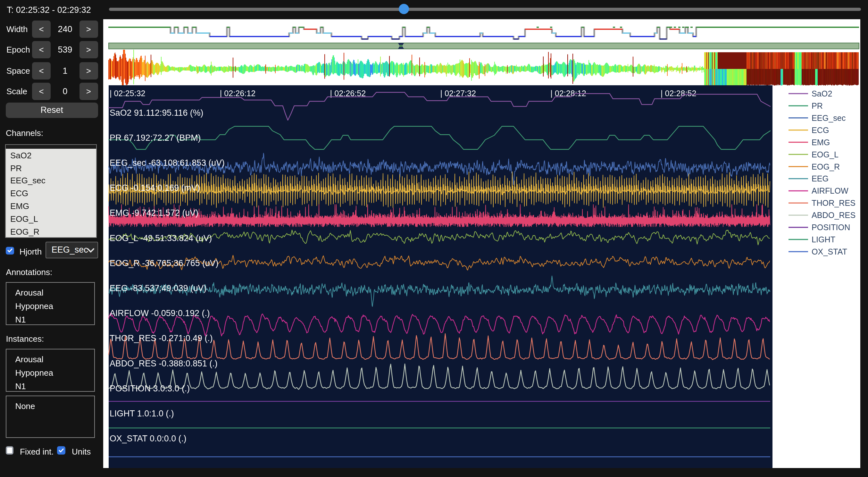 This screenshot has width=868, height=477. What do you see at coordinates (830, 251) in the screenshot?
I see `svg-text: OX_STAT` at bounding box center [830, 251].